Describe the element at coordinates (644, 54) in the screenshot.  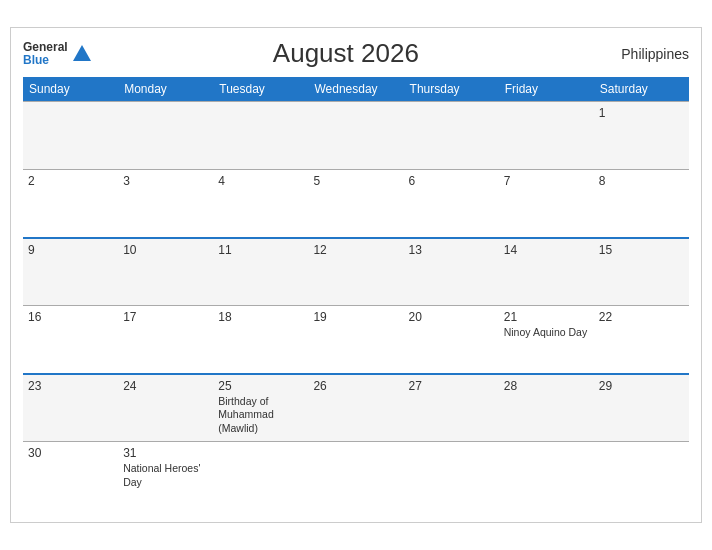
I see `country-name: Philippines` at that location.